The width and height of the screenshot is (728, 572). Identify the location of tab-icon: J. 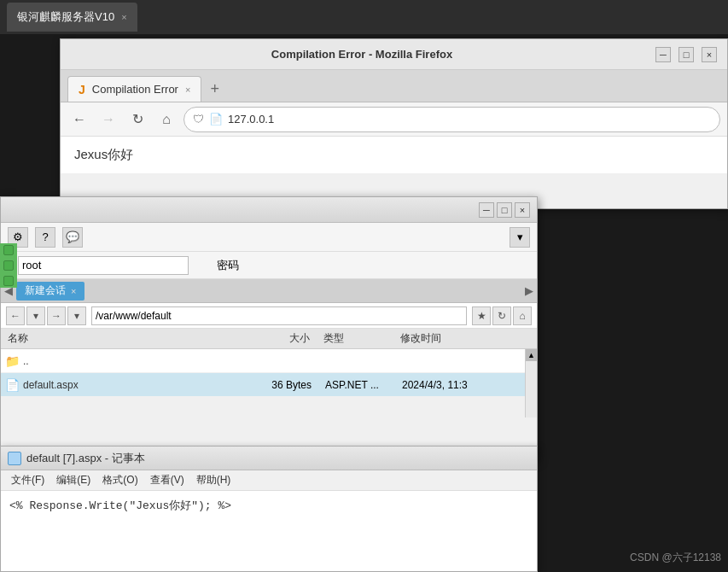
(82, 90).